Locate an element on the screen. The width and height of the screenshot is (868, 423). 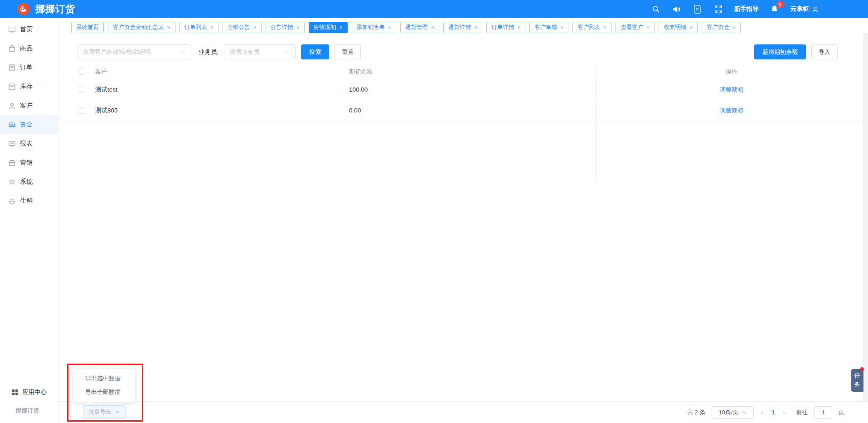
export-all-item: 导出全部数据 is located at coordinates (104, 392).